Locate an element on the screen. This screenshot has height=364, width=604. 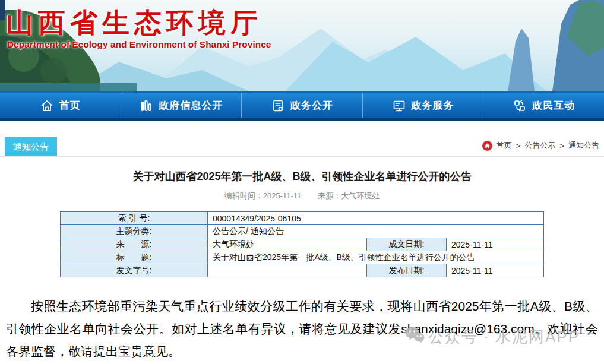
issue-date-label: 成文日期: is located at coordinates (407, 245).